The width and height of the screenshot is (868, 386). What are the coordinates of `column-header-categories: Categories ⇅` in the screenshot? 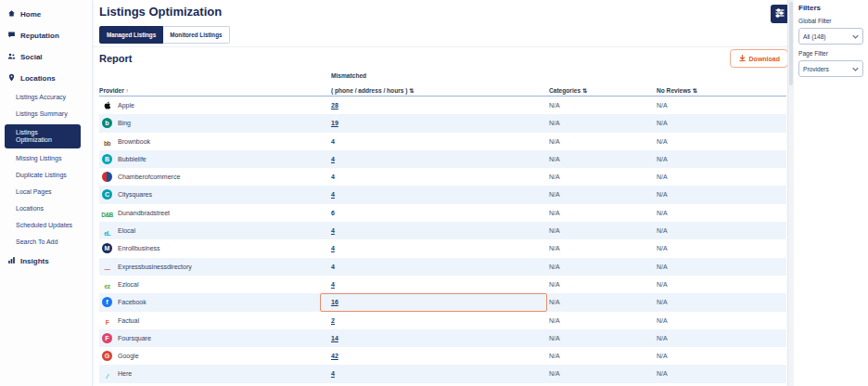 It's located at (568, 87).